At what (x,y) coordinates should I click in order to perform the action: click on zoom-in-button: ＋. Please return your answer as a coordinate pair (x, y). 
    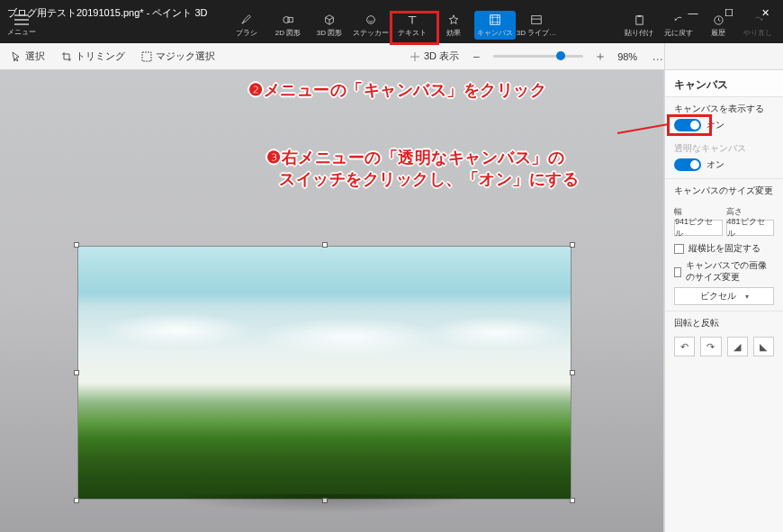
    Looking at the image, I should click on (600, 57).